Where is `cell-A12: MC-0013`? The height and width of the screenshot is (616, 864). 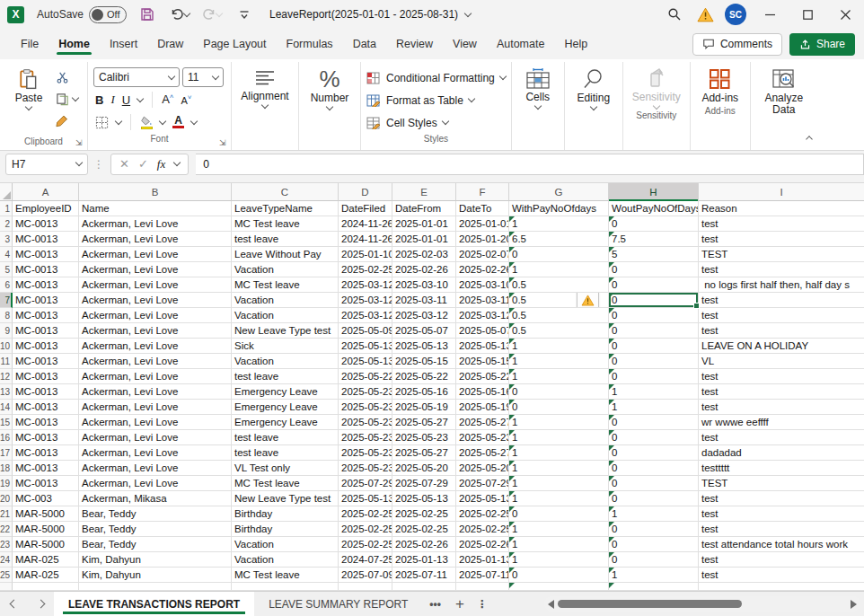 cell-A12: MC-0013 is located at coordinates (46, 377).